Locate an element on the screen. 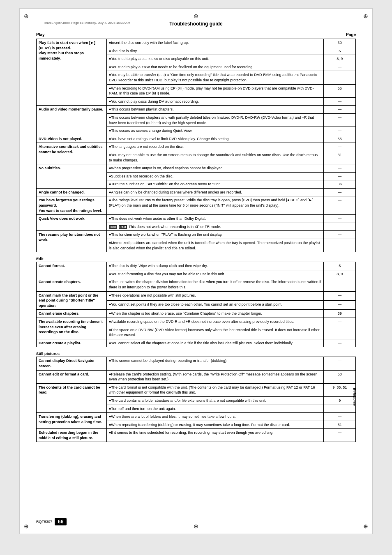 This screenshot has width=392, height=555. cause-cell: ●Disc space on a DVD-RW (DVD-Video forma… is located at coordinates (215, 332).